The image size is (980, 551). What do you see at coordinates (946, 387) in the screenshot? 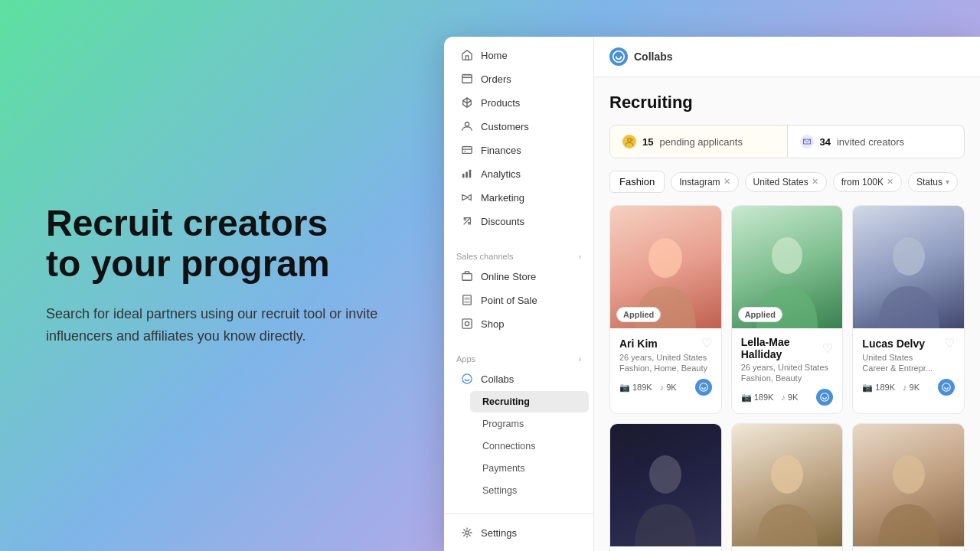
I see `collab-btn-lucas` at bounding box center [946, 387].